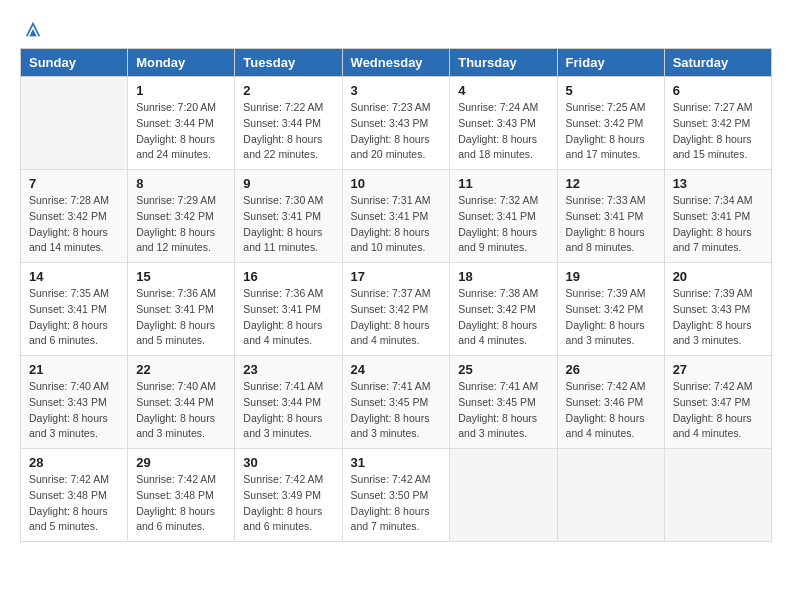  Describe the element at coordinates (288, 216) in the screenshot. I see `calendar-cell: 9Sunrise: 7:30 AM Sunset: 3:41 PM Daylig…` at that location.